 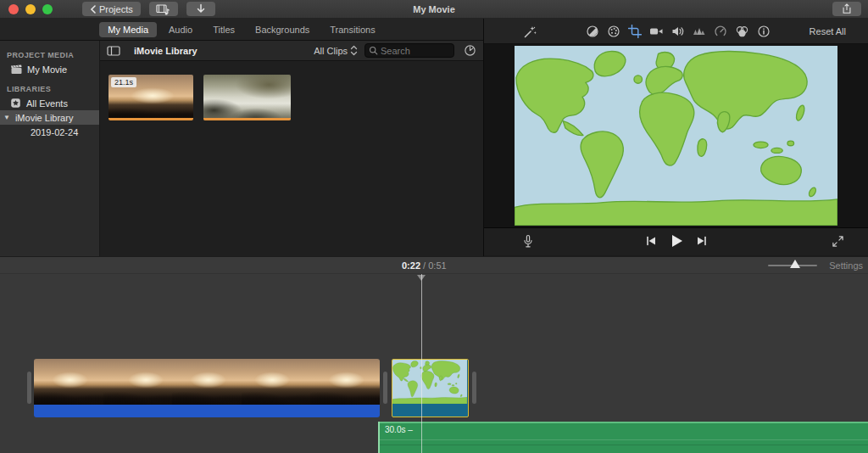 I want to click on filmstrip, so click(x=207, y=382).